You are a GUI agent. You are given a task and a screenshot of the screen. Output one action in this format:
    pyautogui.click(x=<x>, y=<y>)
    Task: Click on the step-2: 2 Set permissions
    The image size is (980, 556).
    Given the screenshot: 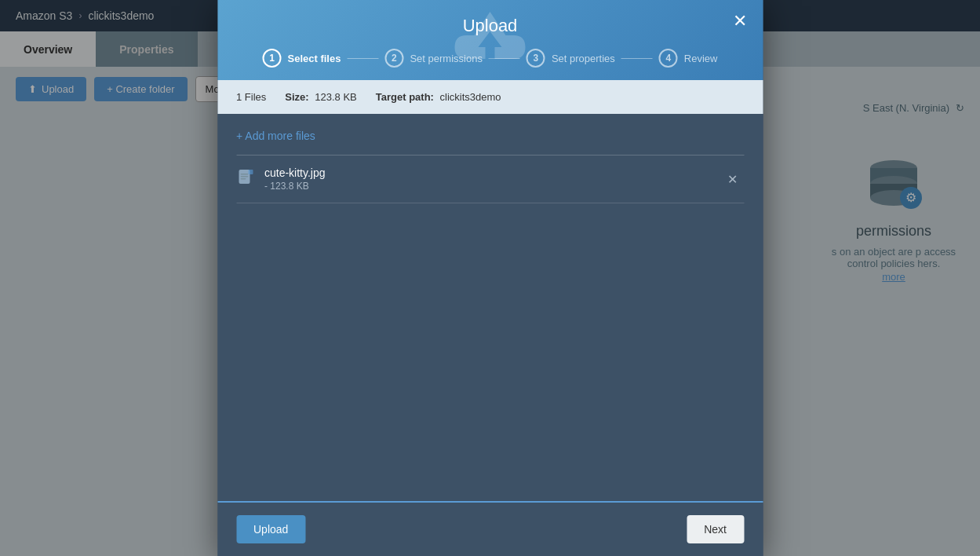 What is the action you would take?
    pyautogui.click(x=433, y=58)
    